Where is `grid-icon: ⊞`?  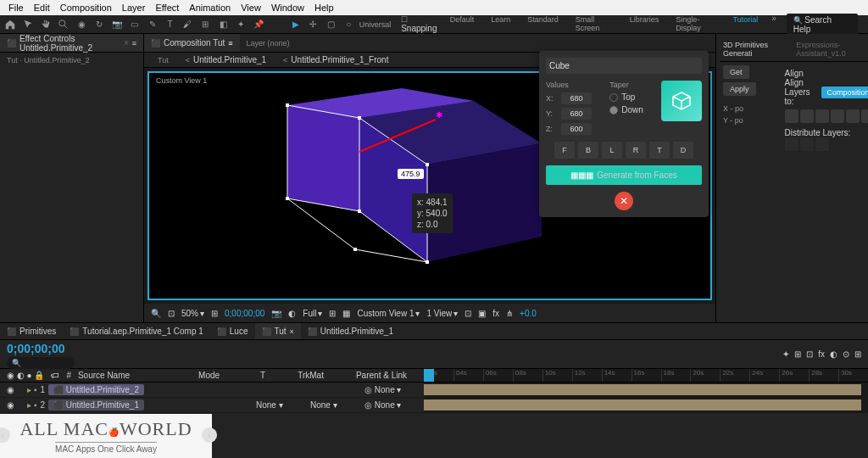 grid-icon: ⊞ is located at coordinates (332, 314).